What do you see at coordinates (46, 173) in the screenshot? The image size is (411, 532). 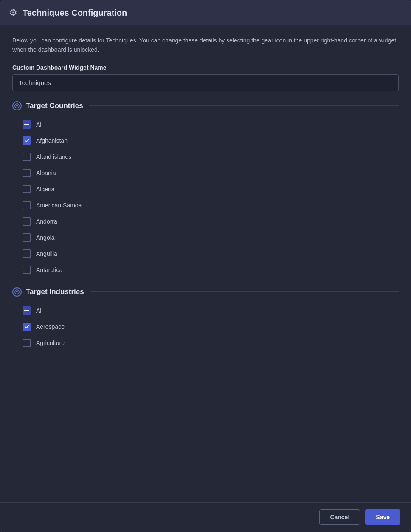 I see `checkbox-label: Albania` at bounding box center [46, 173].